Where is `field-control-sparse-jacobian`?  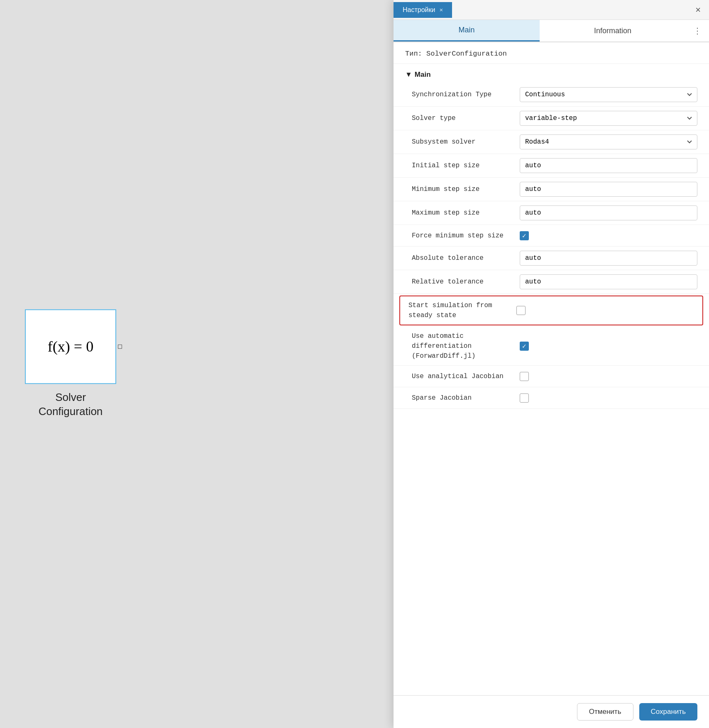
field-control-sparse-jacobian is located at coordinates (609, 398).